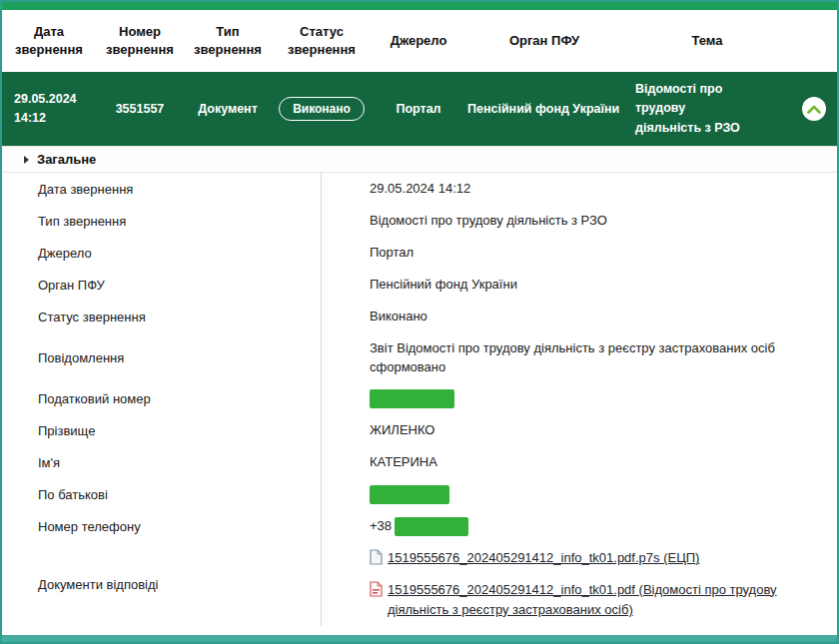 This screenshot has height=644, width=839. What do you see at coordinates (322, 109) in the screenshot?
I see `request-status-cell: Виконано` at bounding box center [322, 109].